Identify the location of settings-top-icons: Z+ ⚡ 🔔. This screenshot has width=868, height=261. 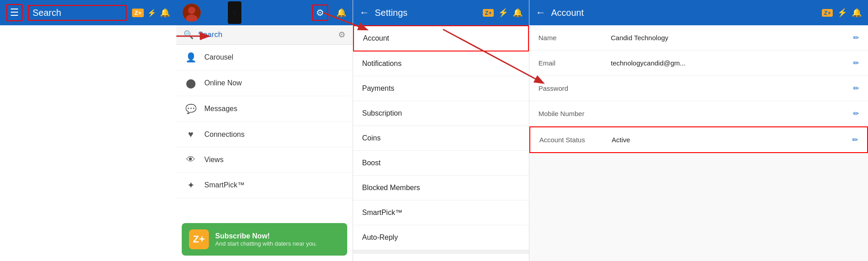
(503, 13).